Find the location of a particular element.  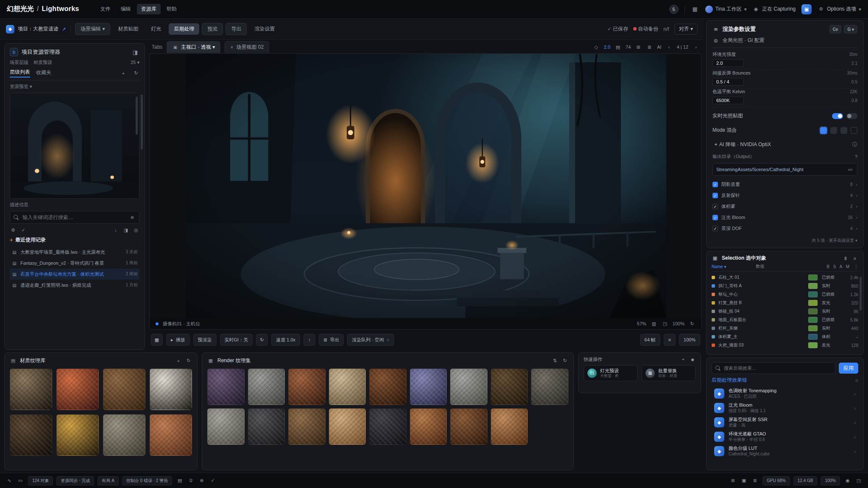

column-meta: 数值 is located at coordinates (760, 266).